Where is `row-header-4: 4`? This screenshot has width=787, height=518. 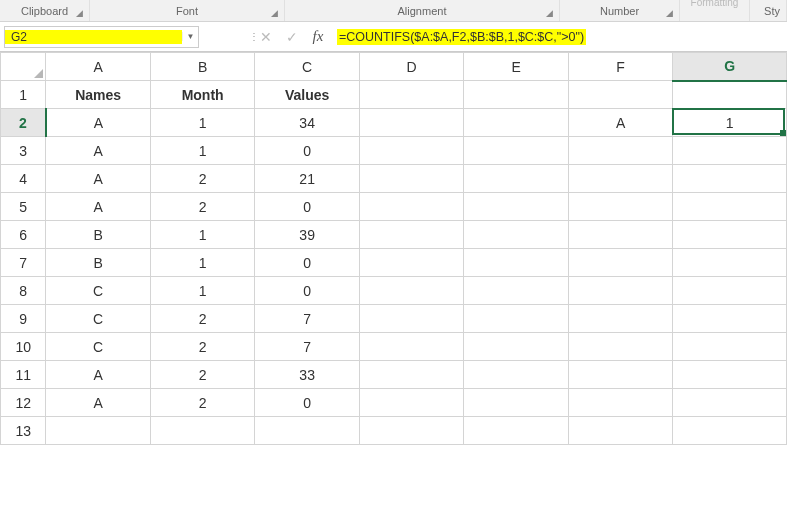 row-header-4: 4 is located at coordinates (24, 179).